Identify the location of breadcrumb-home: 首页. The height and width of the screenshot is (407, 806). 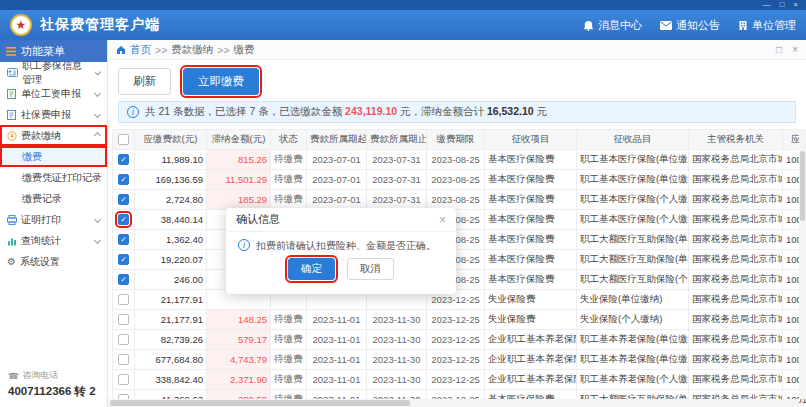
(140, 50).